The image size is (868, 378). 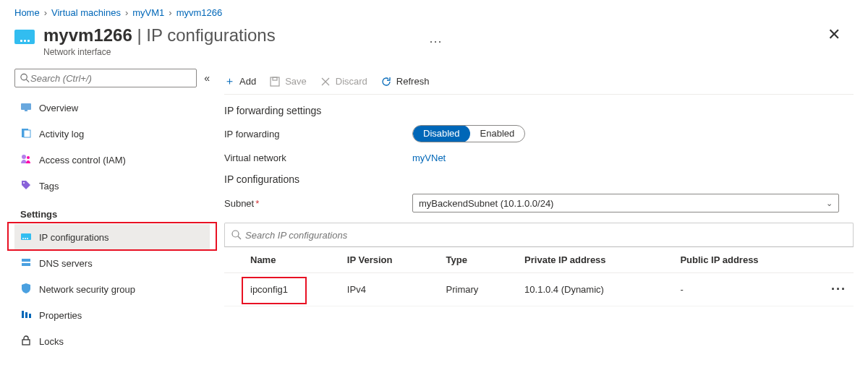 What do you see at coordinates (112, 237) in the screenshot?
I see `sidebar-item-ip-configurations: IP configurations` at bounding box center [112, 237].